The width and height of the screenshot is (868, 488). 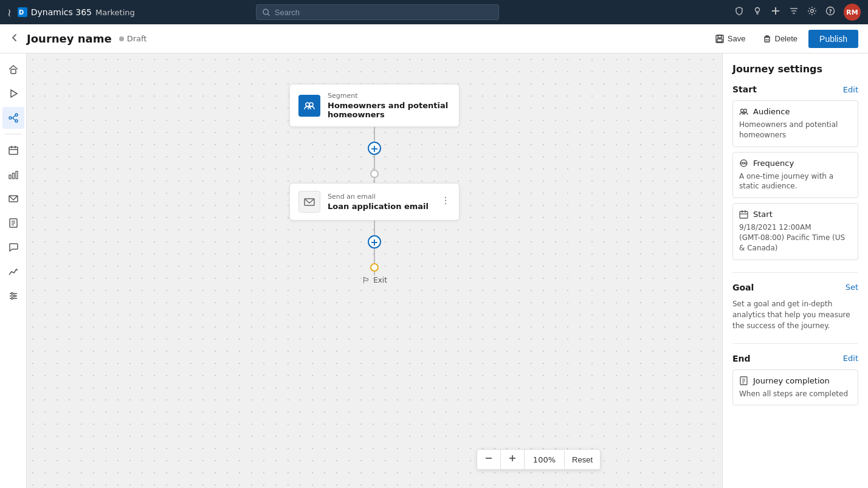 I want to click on sidebar-divider, so click(x=13, y=134).